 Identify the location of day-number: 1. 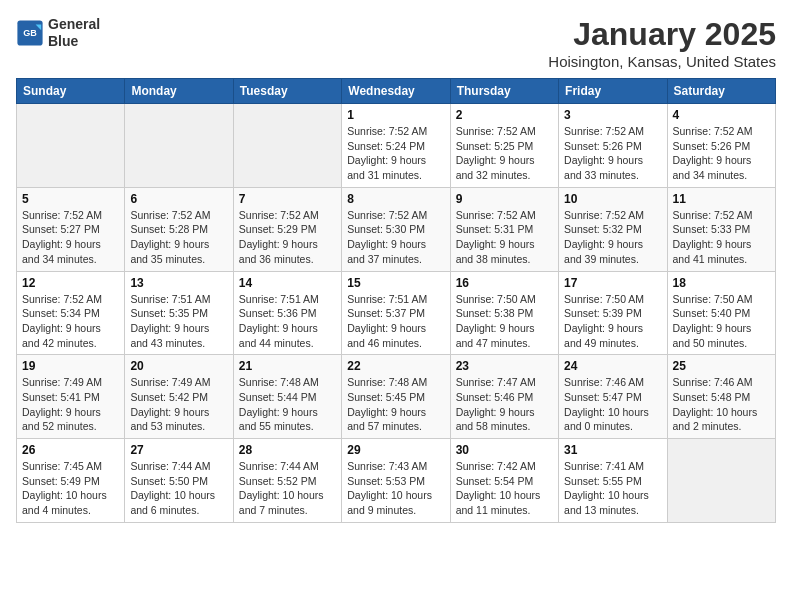
(396, 115).